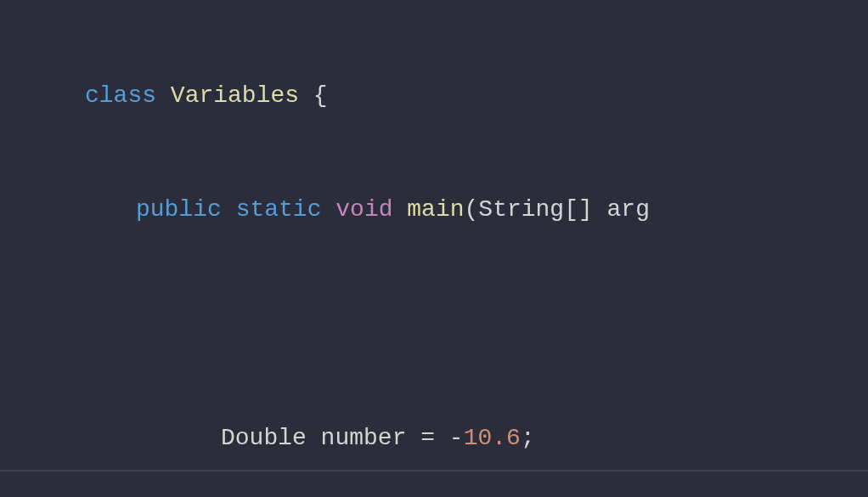 This screenshot has width=868, height=497. What do you see at coordinates (557, 209) in the screenshot?
I see `method-params: (String[] arg` at bounding box center [557, 209].